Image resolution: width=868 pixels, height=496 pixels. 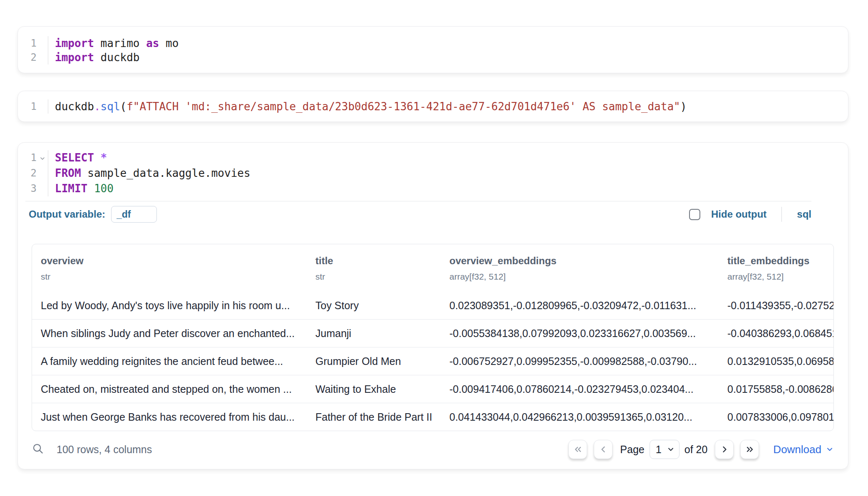 What do you see at coordinates (433, 268) in the screenshot?
I see `table-header-row: overview str title str overview_embeddin…` at bounding box center [433, 268].